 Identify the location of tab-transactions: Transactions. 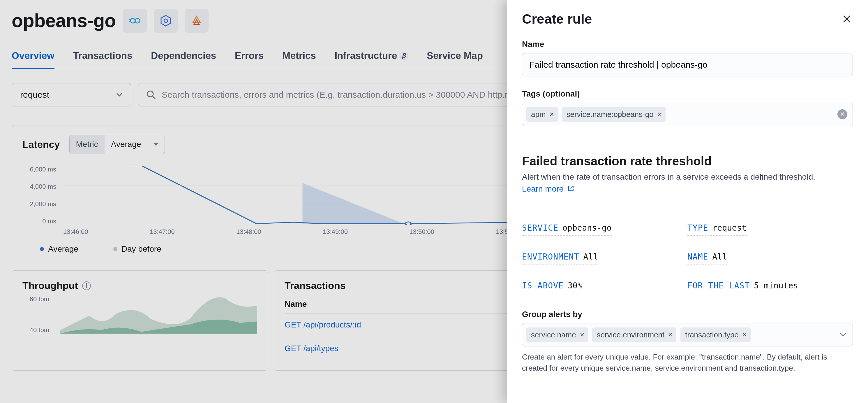
(103, 58).